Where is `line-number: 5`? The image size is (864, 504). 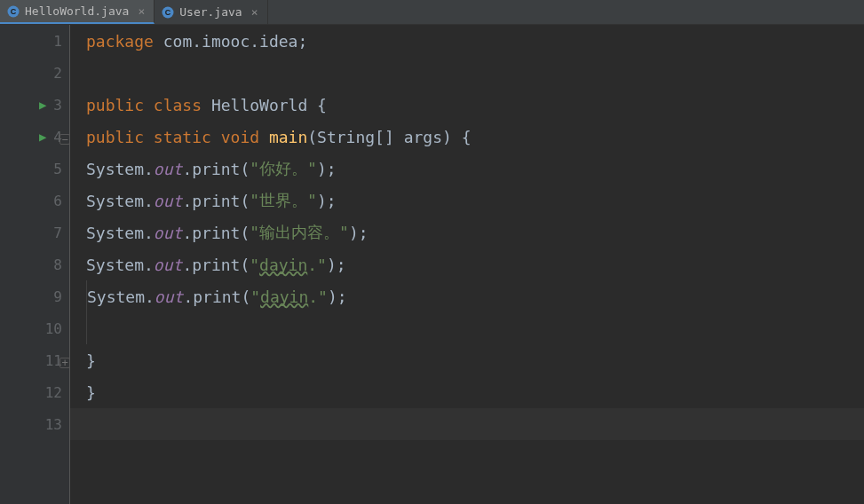 line-number: 5 is located at coordinates (51, 169).